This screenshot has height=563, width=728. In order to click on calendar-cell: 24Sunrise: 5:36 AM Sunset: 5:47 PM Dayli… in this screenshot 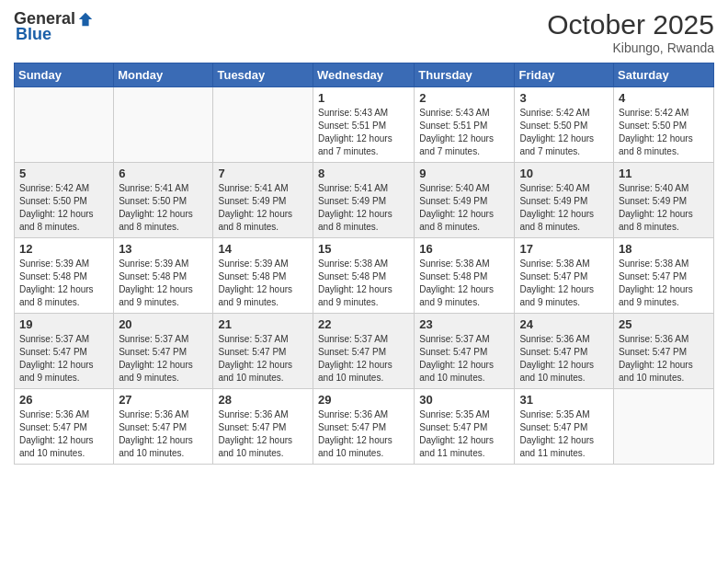, I will do `click(564, 351)`.